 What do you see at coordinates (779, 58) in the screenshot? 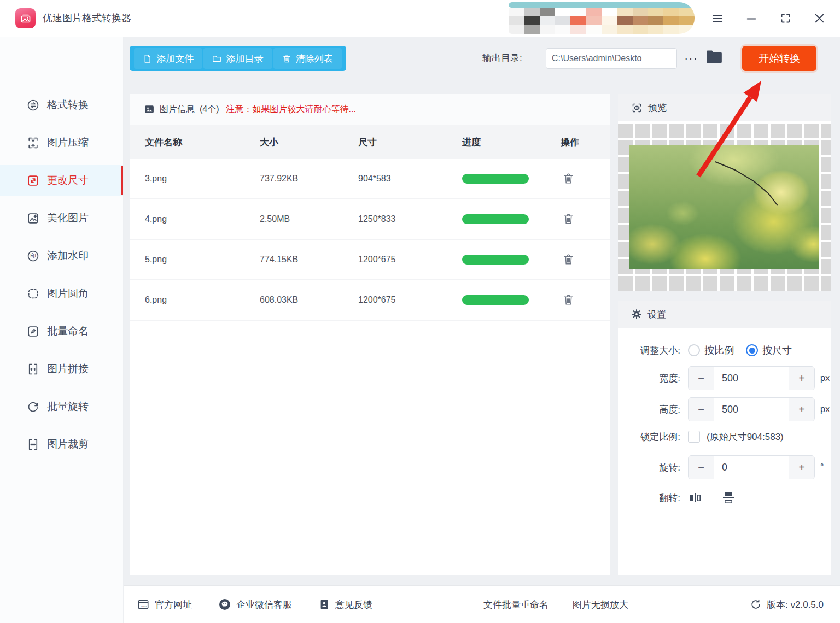
I see `start-convert-button: 开始转换` at bounding box center [779, 58].